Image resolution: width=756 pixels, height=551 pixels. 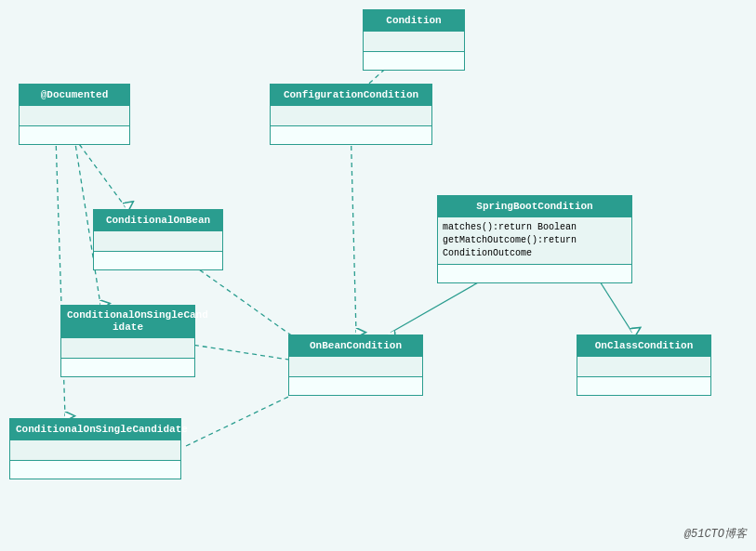 I want to click on springbootcondition-header: SpringBootCondition, so click(x=535, y=206).